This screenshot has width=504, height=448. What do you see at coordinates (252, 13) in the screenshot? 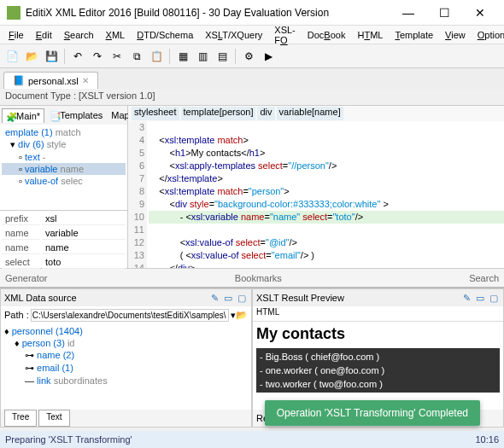
I see `titlebar: EditiX XML Editor 2016 [Build 080116] - …` at bounding box center [252, 13].